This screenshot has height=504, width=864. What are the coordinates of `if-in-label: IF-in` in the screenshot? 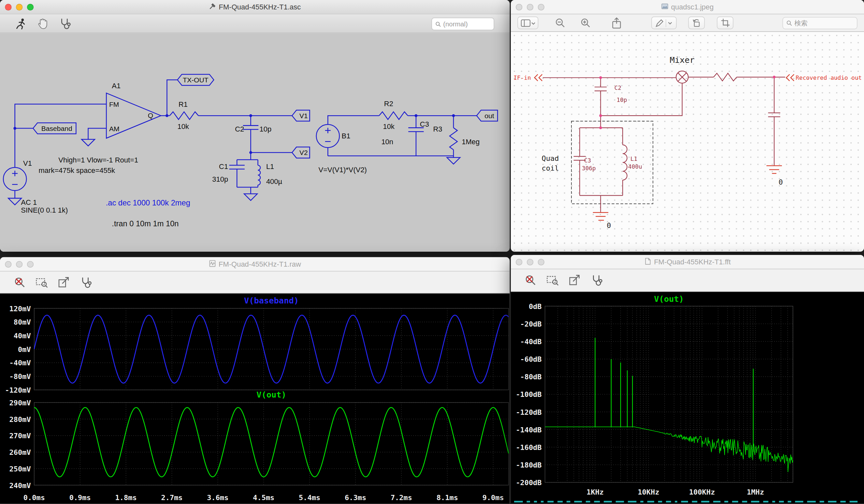 It's located at (522, 78).